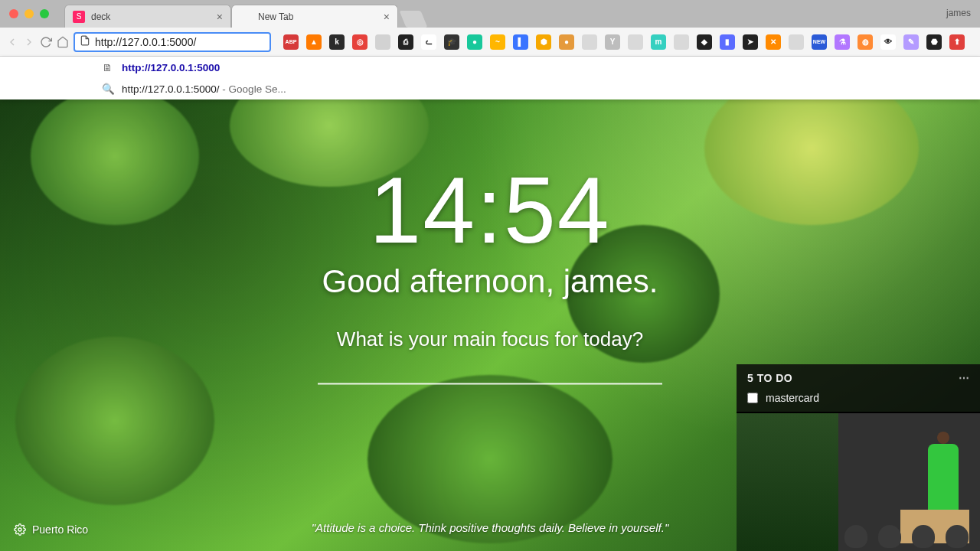 The height and width of the screenshot is (551, 980). What do you see at coordinates (244, 14) in the screenshot?
I see `tabs-container: S deck × New Tab ×` at bounding box center [244, 14].